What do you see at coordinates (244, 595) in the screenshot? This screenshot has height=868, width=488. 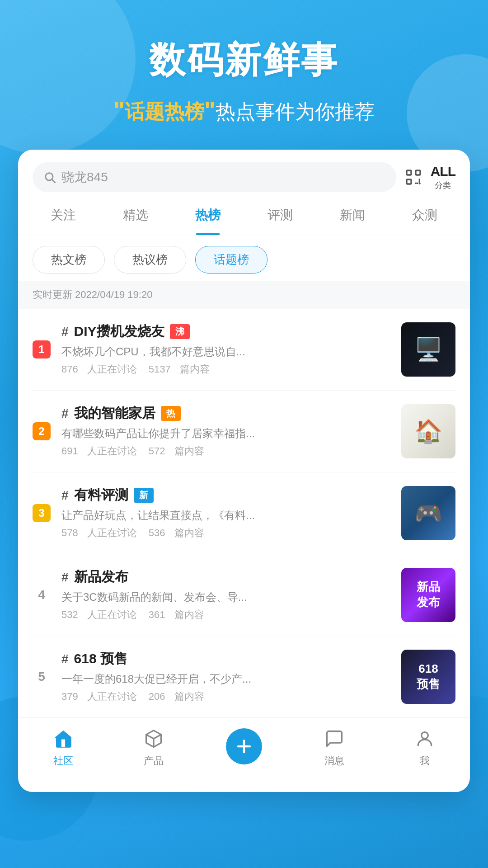 I see `topic-item-4: 4 # 新品发布 关于3C数码新品的新闻、发布会、导... 532人正在讨论 3…` at bounding box center [244, 595].